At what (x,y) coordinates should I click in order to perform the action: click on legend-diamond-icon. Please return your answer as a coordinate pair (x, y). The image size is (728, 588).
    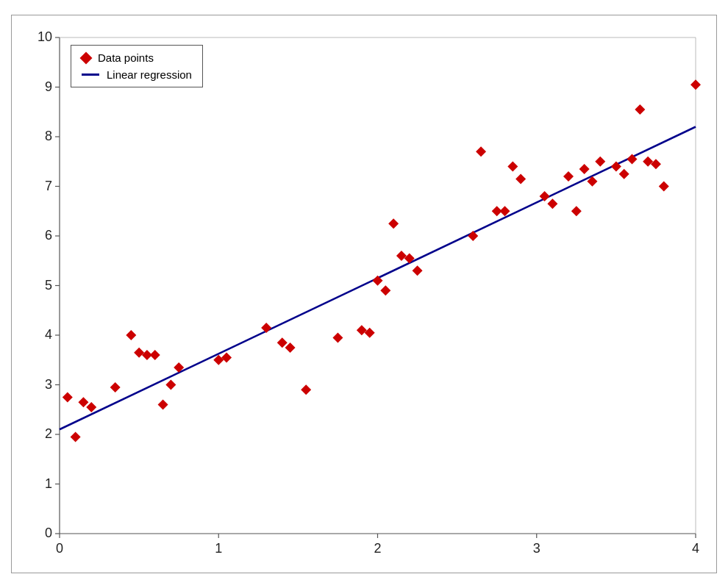
    Looking at the image, I should click on (87, 57).